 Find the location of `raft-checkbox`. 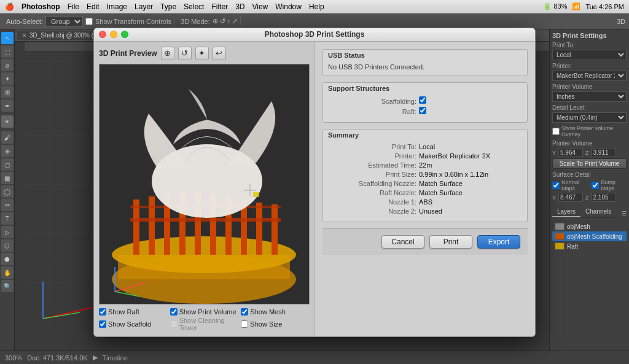

raft-checkbox is located at coordinates (423, 110).